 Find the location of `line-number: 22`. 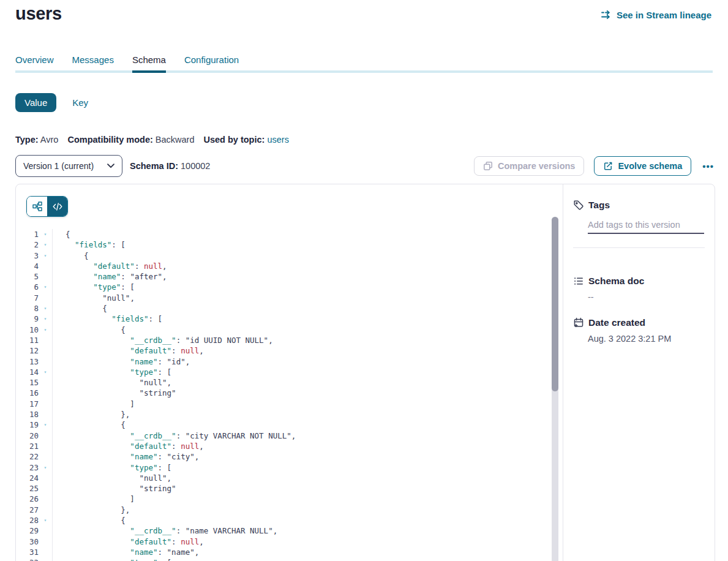

line-number: 22 is located at coordinates (27, 457).